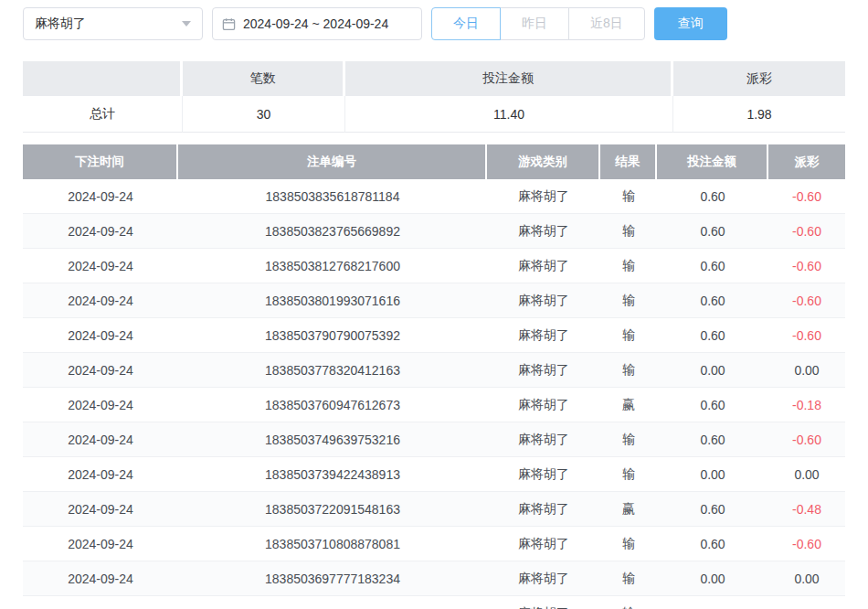 The height and width of the screenshot is (609, 868). What do you see at coordinates (264, 114) in the screenshot?
I see `summary-total-count: 30` at bounding box center [264, 114].